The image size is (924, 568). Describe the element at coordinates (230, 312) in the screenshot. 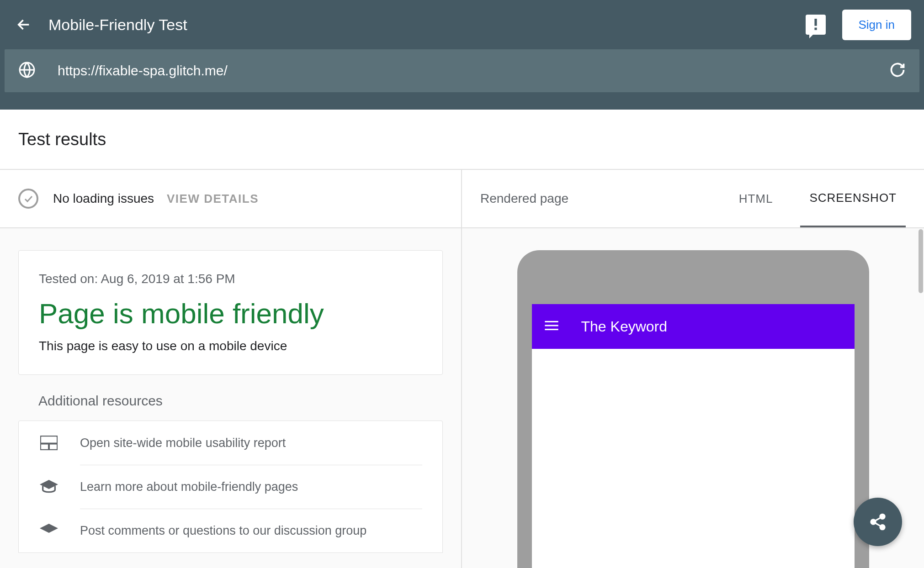

I see `result-card: Tested on: Aug 6, 2019 at 1:56 PM Page i…` at that location.